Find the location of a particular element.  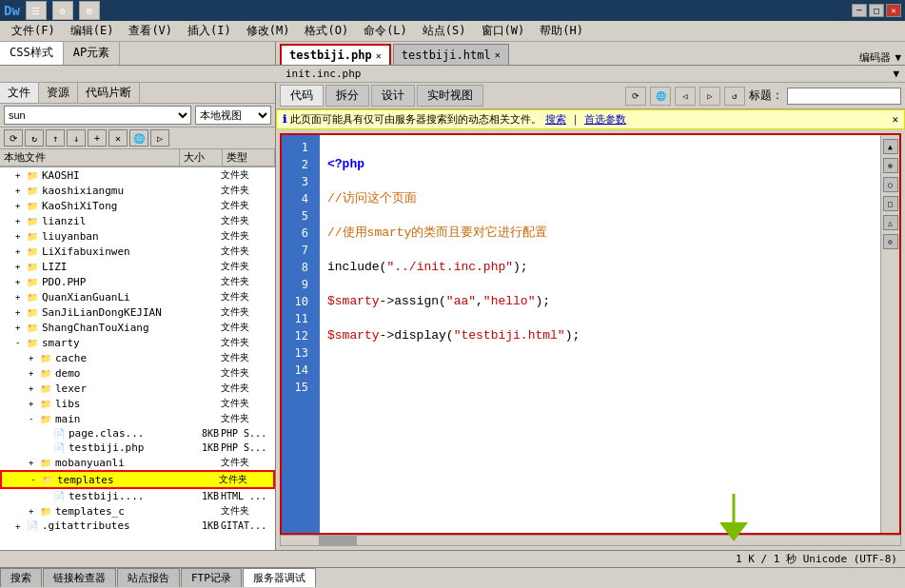

tree-item: 📄testbiji.php1KBPHP S... is located at coordinates (137, 447).